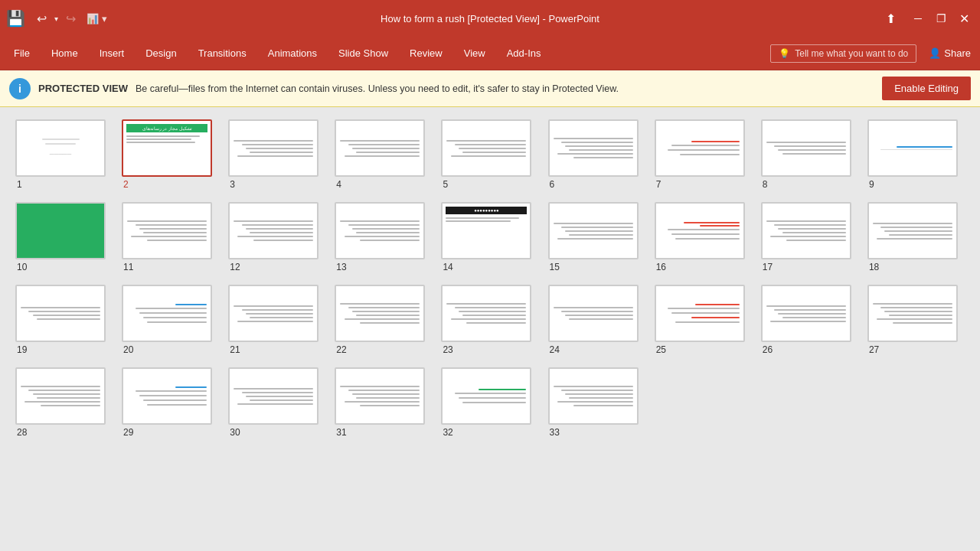  What do you see at coordinates (222, 54) in the screenshot?
I see `tab-transitions: Transitions` at bounding box center [222, 54].